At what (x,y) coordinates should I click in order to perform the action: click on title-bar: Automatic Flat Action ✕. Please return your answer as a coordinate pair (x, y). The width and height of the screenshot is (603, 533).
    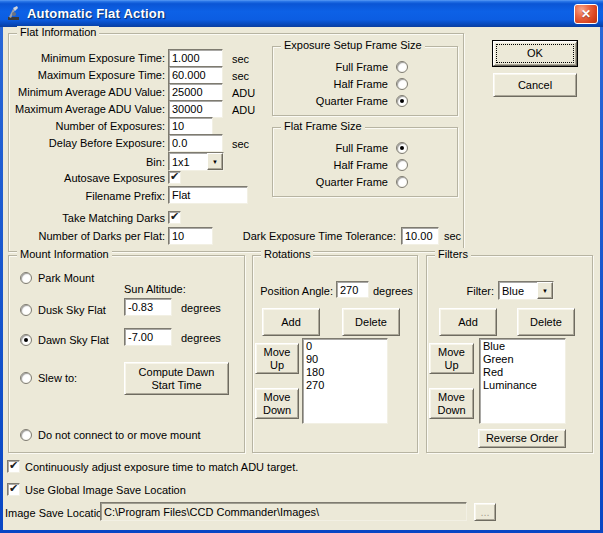
    Looking at the image, I should click on (302, 14).